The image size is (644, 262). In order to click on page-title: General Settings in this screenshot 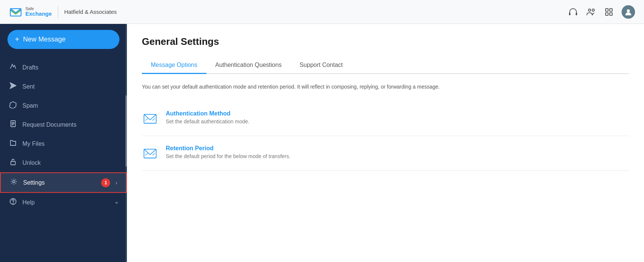, I will do `click(385, 42)`.